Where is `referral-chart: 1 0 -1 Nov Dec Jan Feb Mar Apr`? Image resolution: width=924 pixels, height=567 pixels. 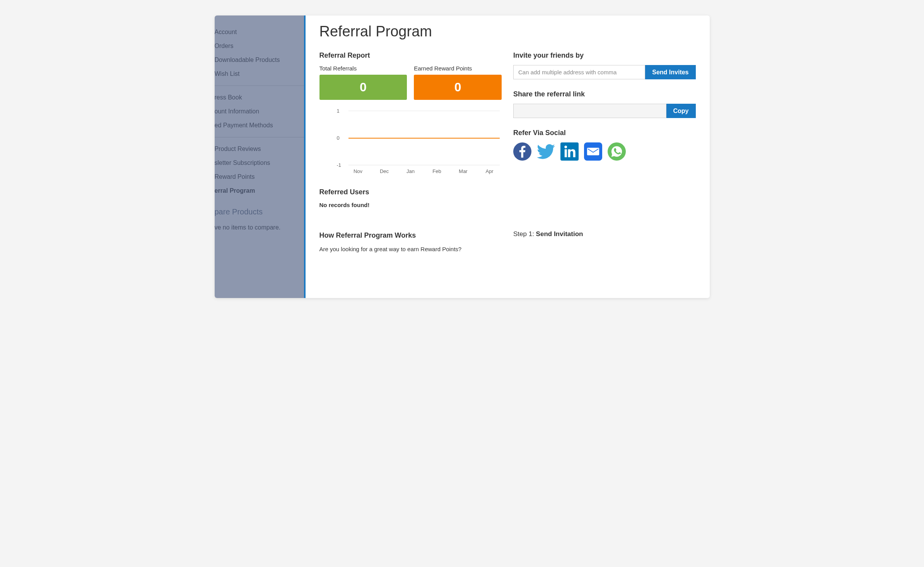 referral-chart: 1 0 -1 Nov Dec Jan Feb Mar Apr is located at coordinates (411, 142).